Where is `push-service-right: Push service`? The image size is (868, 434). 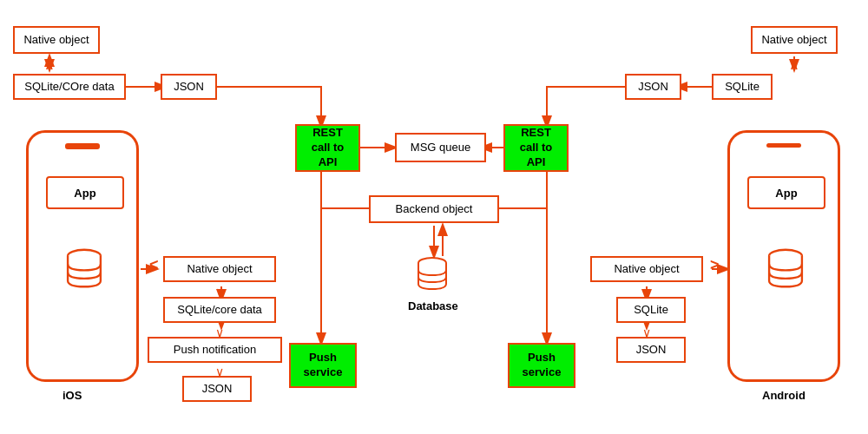 push-service-right: Push service is located at coordinates (542, 365).